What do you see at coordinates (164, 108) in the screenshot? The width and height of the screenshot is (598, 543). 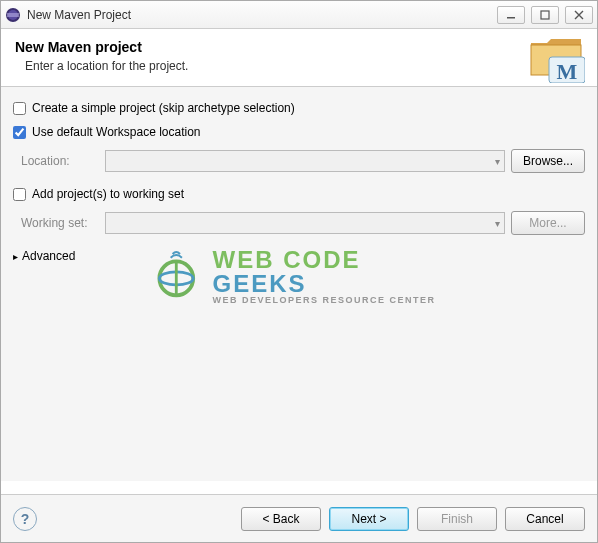 I see `simple-project-label: Create a simple project (skip archetype …` at bounding box center [164, 108].